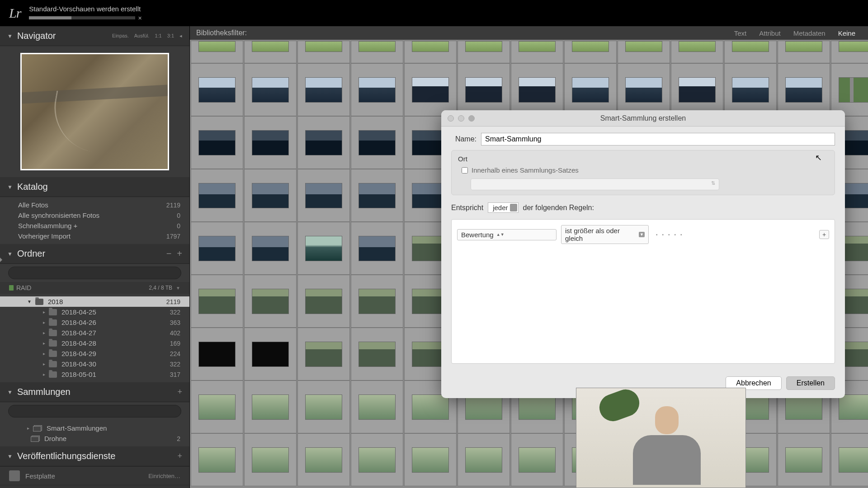 The width and height of the screenshot is (868, 488). Describe the element at coordinates (95, 273) in the screenshot. I see `folder-search-input` at that location.